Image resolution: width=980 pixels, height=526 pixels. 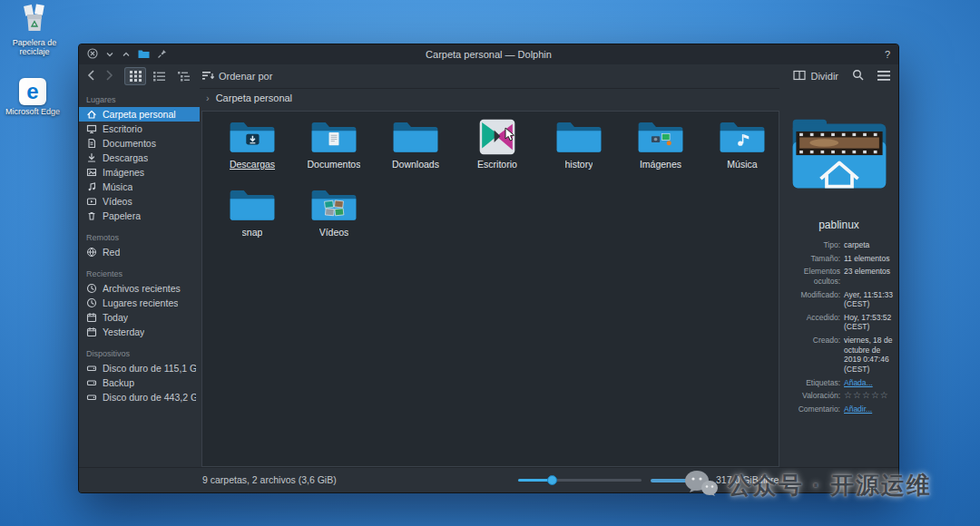 What do you see at coordinates (115, 317) in the screenshot?
I see `sidebar-item-label: Today` at bounding box center [115, 317].